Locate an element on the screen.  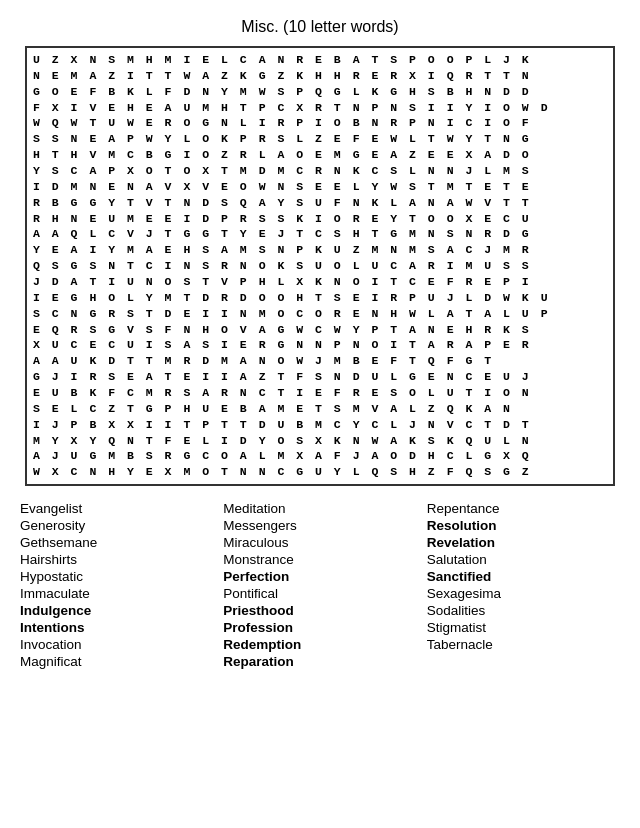
word-item: Tabernacle is located at coordinates (524, 644).